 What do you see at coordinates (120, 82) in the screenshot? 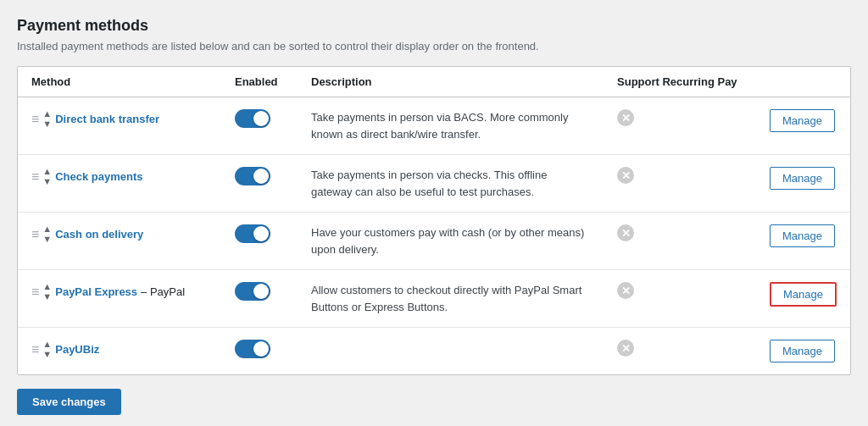
I see `header-method: Method` at bounding box center [120, 82].